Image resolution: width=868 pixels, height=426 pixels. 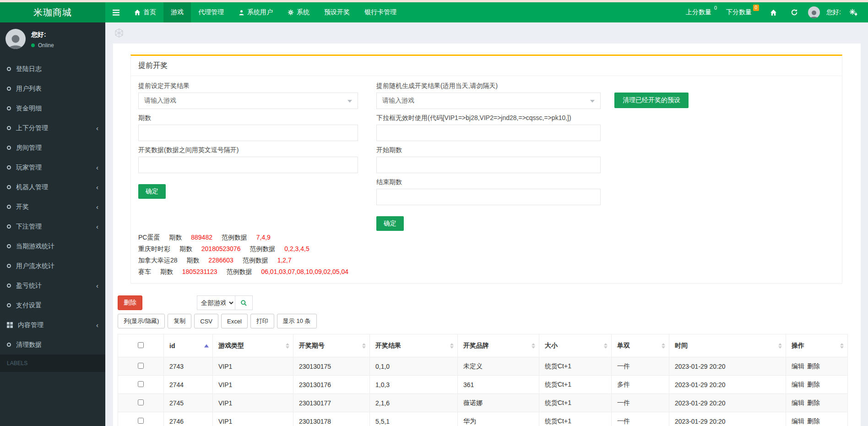 I want to click on col-header-game-type: 游戏类型, so click(x=253, y=346).